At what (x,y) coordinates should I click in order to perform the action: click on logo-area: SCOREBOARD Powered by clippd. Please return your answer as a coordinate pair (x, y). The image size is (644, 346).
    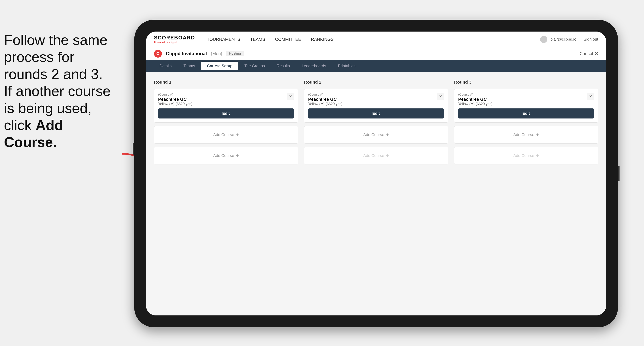
    Looking at the image, I should click on (174, 39).